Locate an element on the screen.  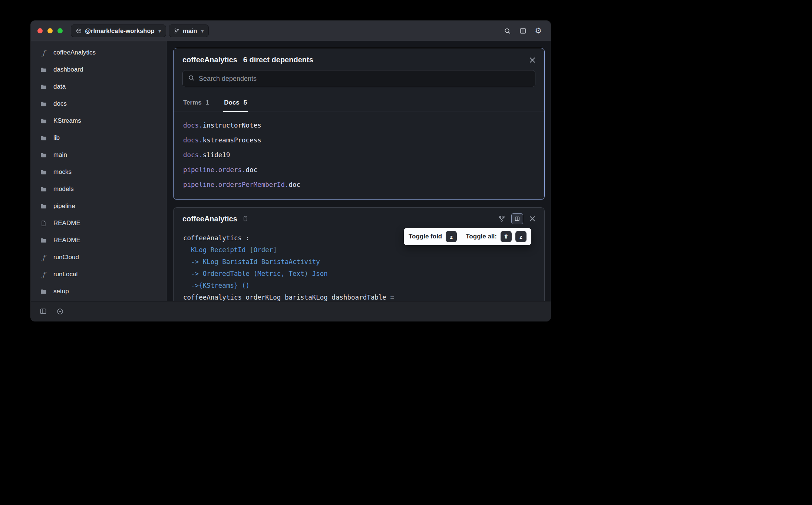
dependents-card-header: coffeeAnalytics 6 direct dependents is located at coordinates (359, 59).